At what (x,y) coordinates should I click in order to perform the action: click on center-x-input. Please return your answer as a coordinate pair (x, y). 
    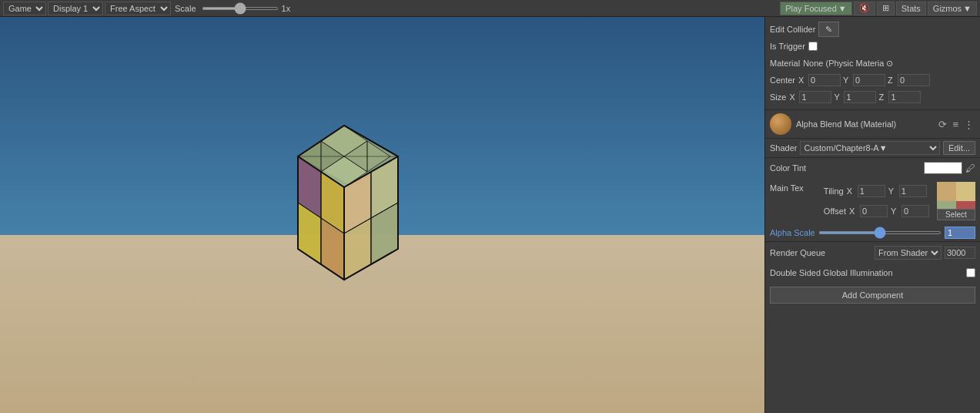
    Looking at the image, I should click on (824, 80).